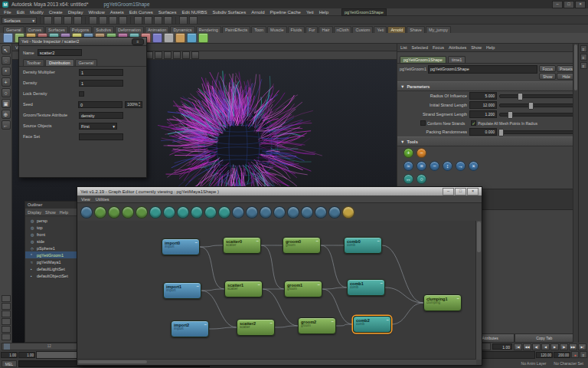 The height and width of the screenshot is (368, 588). I want to click on texture-node-icon, so click(348, 212).